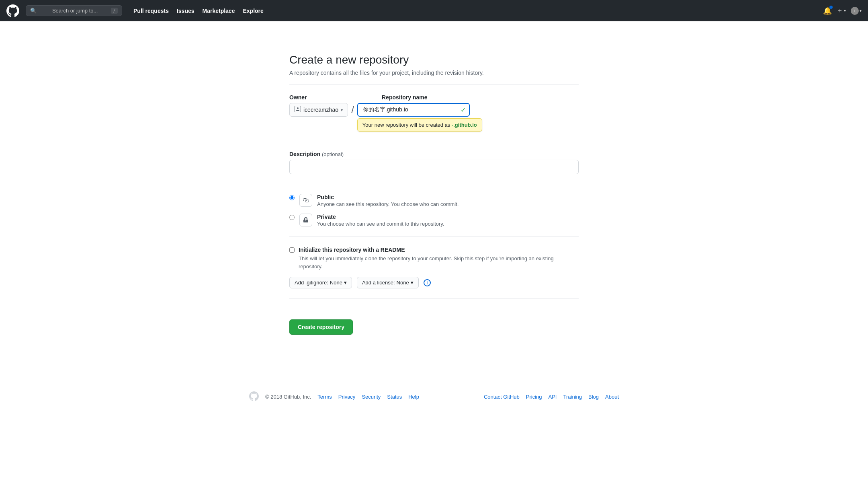 This screenshot has height=500, width=868. What do you see at coordinates (434, 73) in the screenshot?
I see `page-subtitle: A repository contains all the files for …` at bounding box center [434, 73].